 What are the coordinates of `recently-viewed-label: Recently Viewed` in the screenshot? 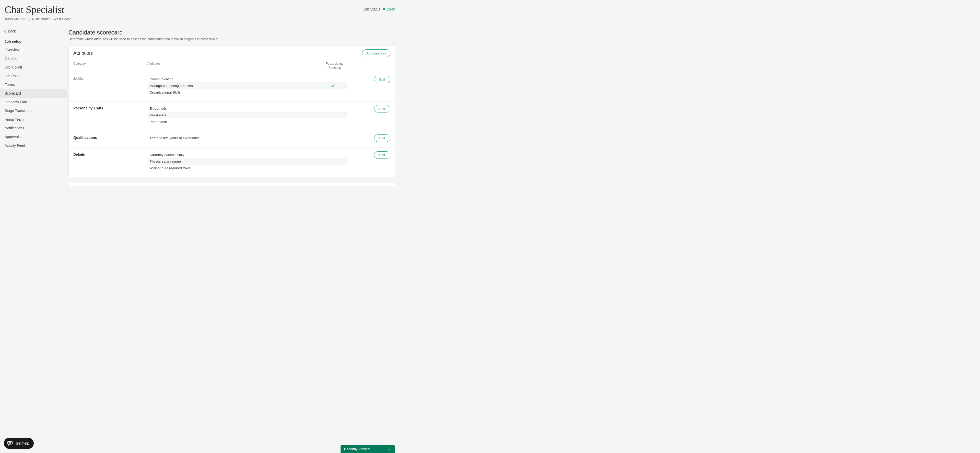 It's located at (357, 449).